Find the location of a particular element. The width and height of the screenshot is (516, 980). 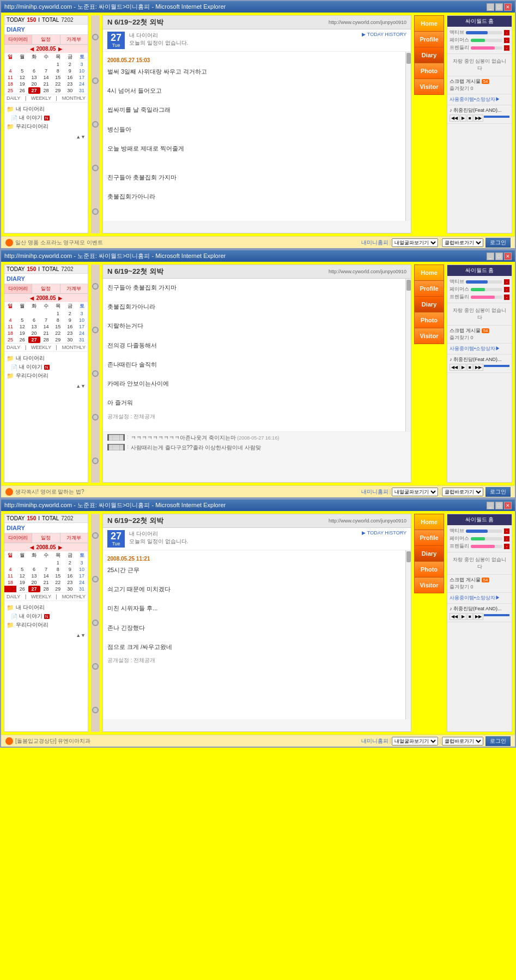

tab-diary-2: 다이어리 is located at coordinates (19, 289).